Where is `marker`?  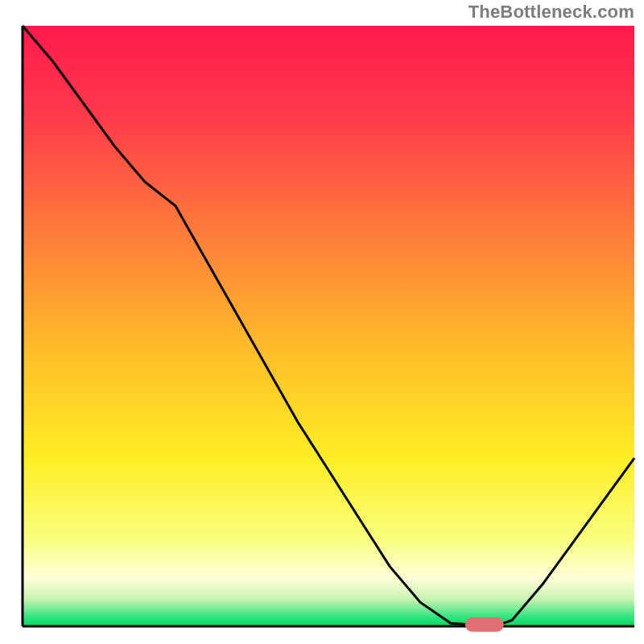 marker is located at coordinates (485, 625).